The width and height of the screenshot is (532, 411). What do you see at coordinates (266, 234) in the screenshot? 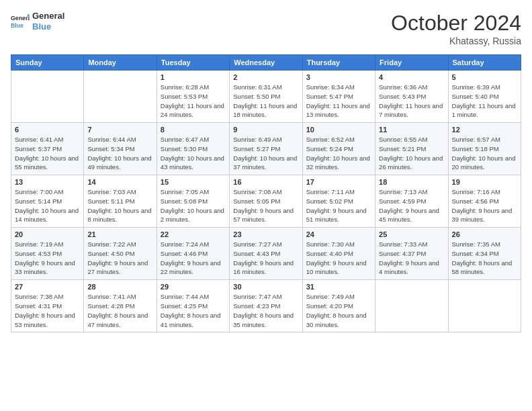
I see `day-number: 23` at bounding box center [266, 234].